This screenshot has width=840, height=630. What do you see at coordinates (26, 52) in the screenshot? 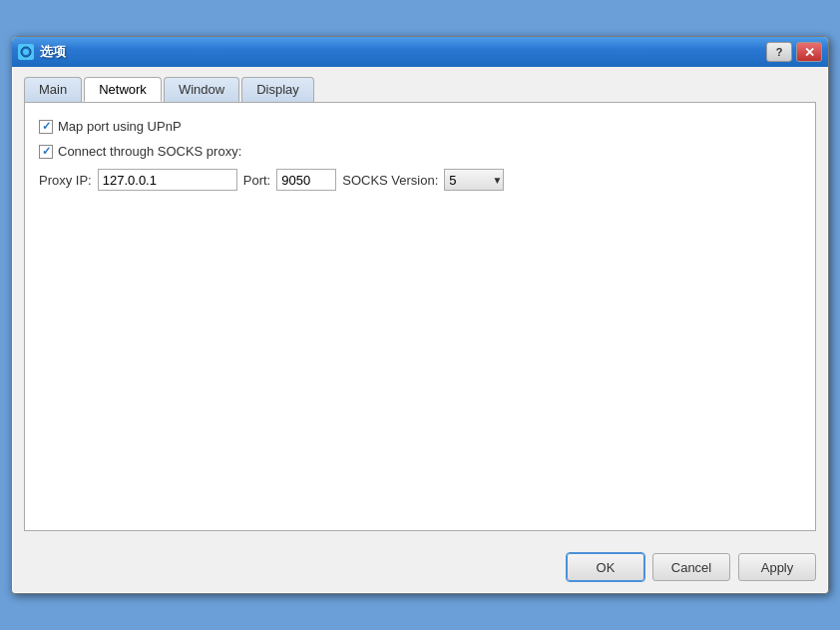
I see `window-icon` at bounding box center [26, 52].